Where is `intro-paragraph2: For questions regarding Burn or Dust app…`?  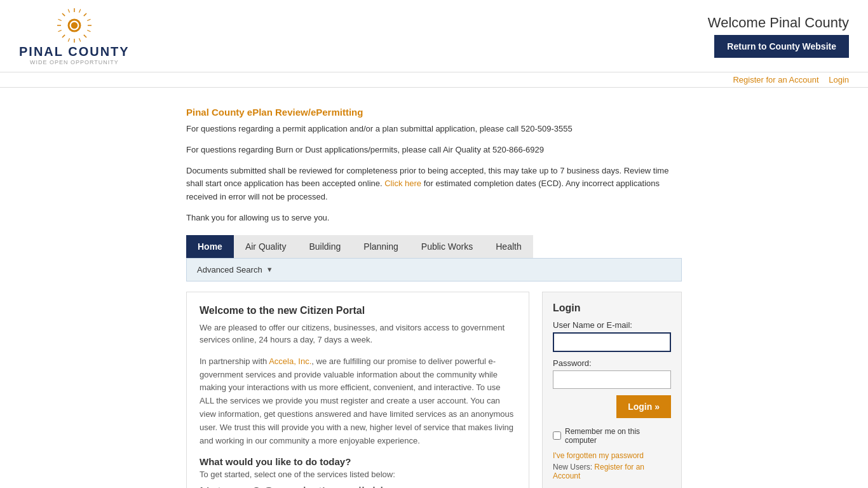
intro-paragraph2: For questions regarding Burn or Dust app… is located at coordinates (434, 150).